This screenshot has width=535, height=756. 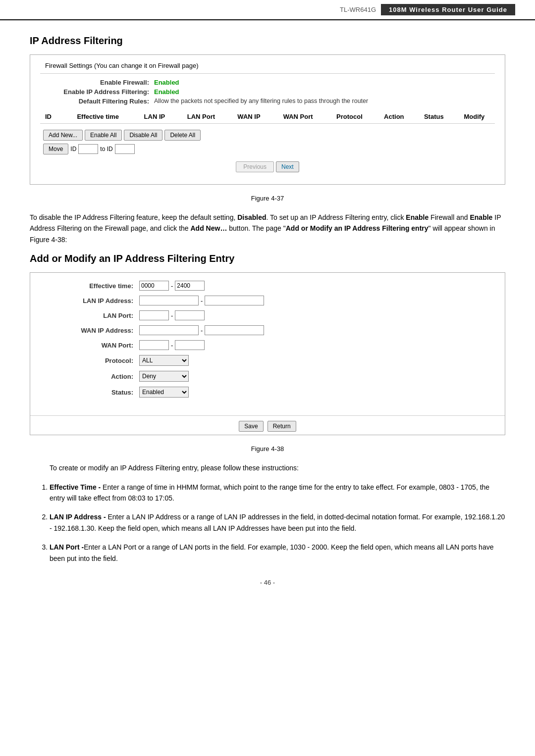 I want to click on fw-row-default: Default Filtering Rules: Allow the packe…, so click(x=268, y=101).